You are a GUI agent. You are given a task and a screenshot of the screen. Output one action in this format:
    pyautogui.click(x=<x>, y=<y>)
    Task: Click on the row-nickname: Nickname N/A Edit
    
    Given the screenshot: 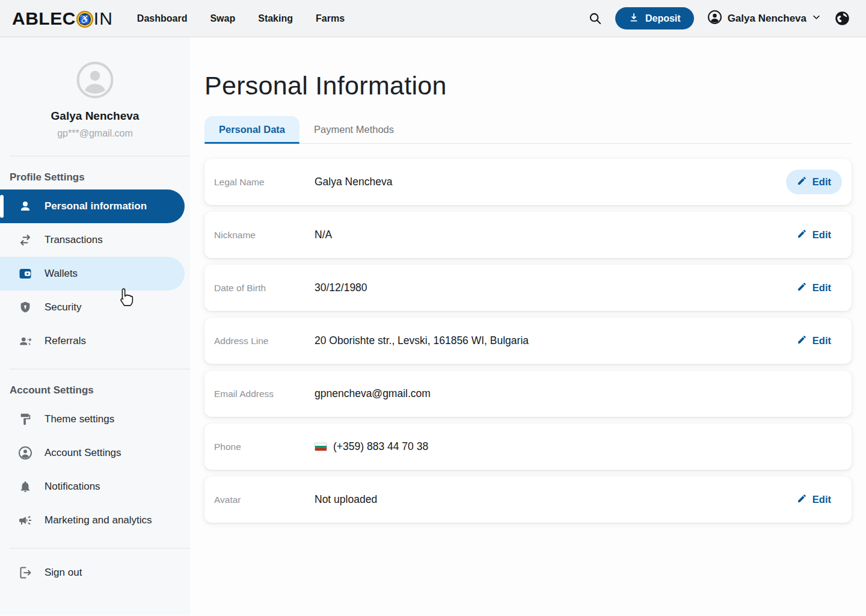 What is the action you would take?
    pyautogui.click(x=528, y=235)
    